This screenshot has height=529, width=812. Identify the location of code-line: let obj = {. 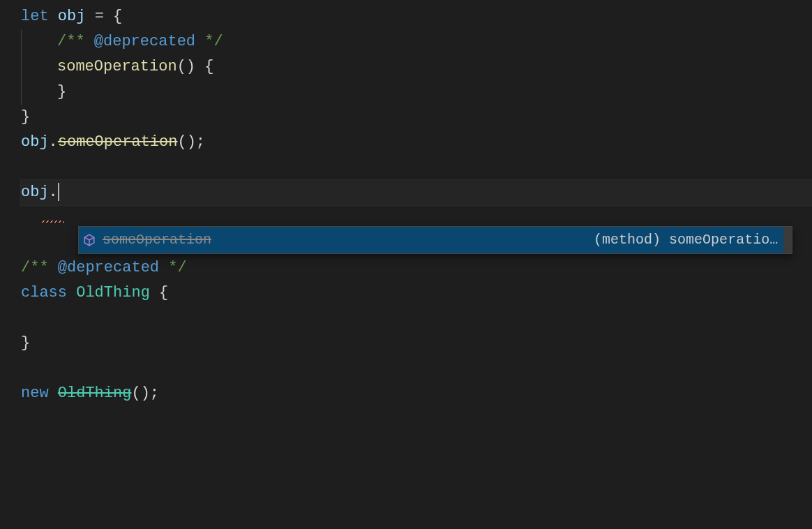
(416, 17).